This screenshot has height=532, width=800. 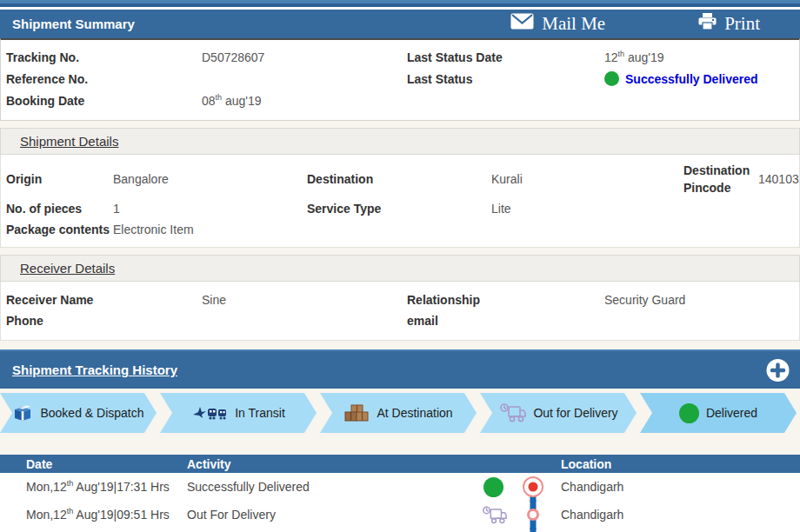 What do you see at coordinates (57, 229) in the screenshot?
I see `package-contents-label: Package contents` at bounding box center [57, 229].